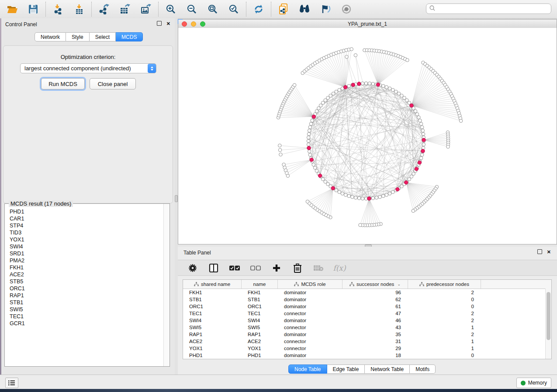 This screenshot has height=392, width=557. What do you see at coordinates (213, 9) in the screenshot?
I see `zoom-fit-icon` at bounding box center [213, 9].